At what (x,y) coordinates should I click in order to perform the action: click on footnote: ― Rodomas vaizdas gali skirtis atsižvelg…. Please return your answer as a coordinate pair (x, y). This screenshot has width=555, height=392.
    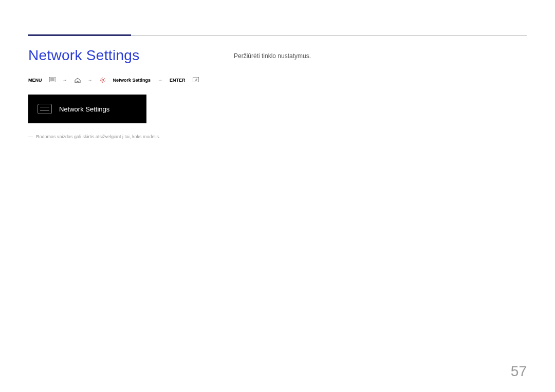
    Looking at the image, I should click on (126, 137).